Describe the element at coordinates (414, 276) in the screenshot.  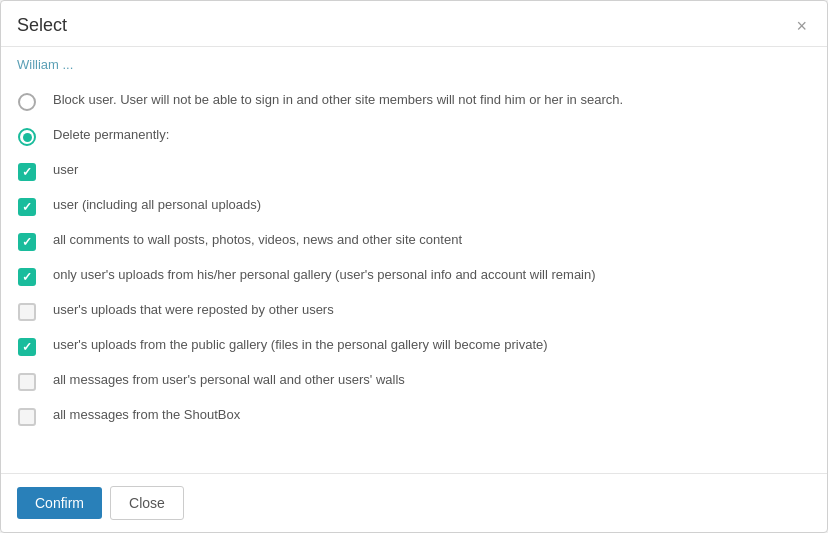
I see `list-item: ✓only user's uploads from his/her person…` at that location.